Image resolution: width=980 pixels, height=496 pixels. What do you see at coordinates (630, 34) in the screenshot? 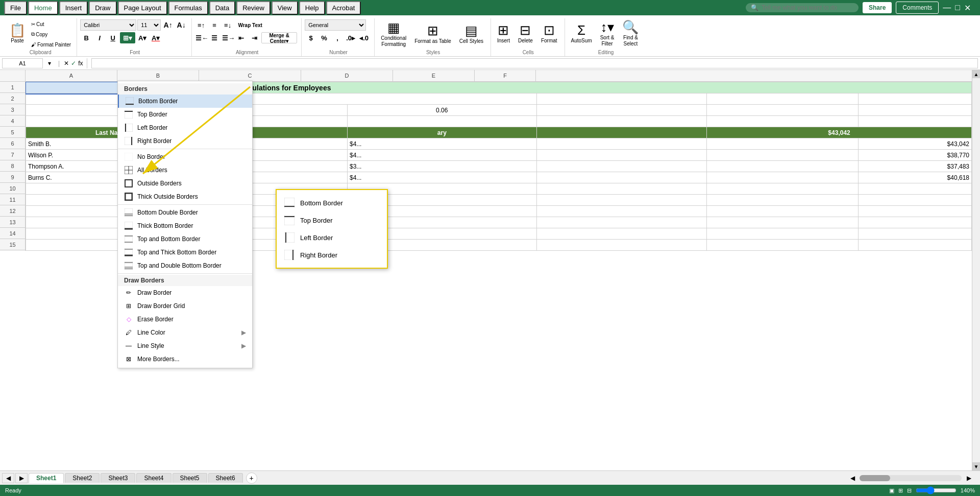
I see `find-select-button: 🔍 Find &Select` at bounding box center [630, 34].